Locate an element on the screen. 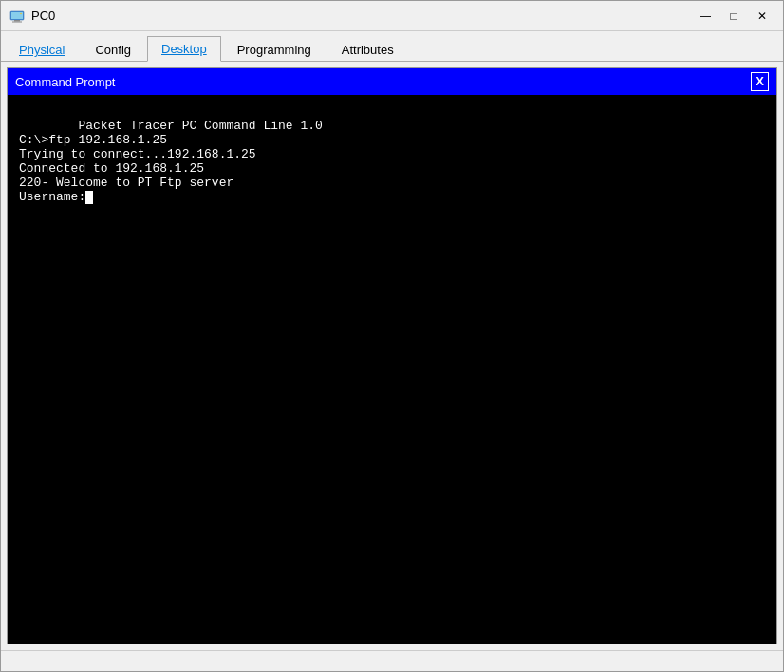 The width and height of the screenshot is (784, 672). tab-attributes: Attributes is located at coordinates (368, 49).